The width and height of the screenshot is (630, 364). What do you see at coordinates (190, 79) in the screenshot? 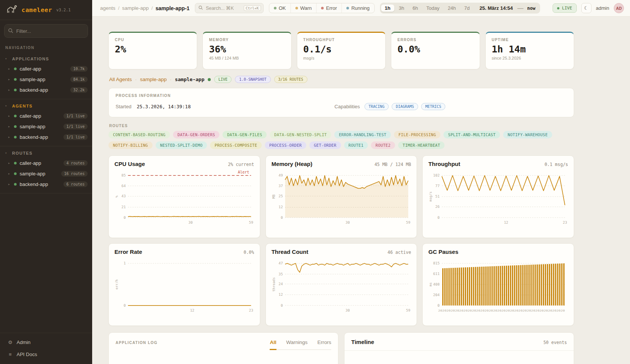
I see `agent-current: sample-app` at bounding box center [190, 79].